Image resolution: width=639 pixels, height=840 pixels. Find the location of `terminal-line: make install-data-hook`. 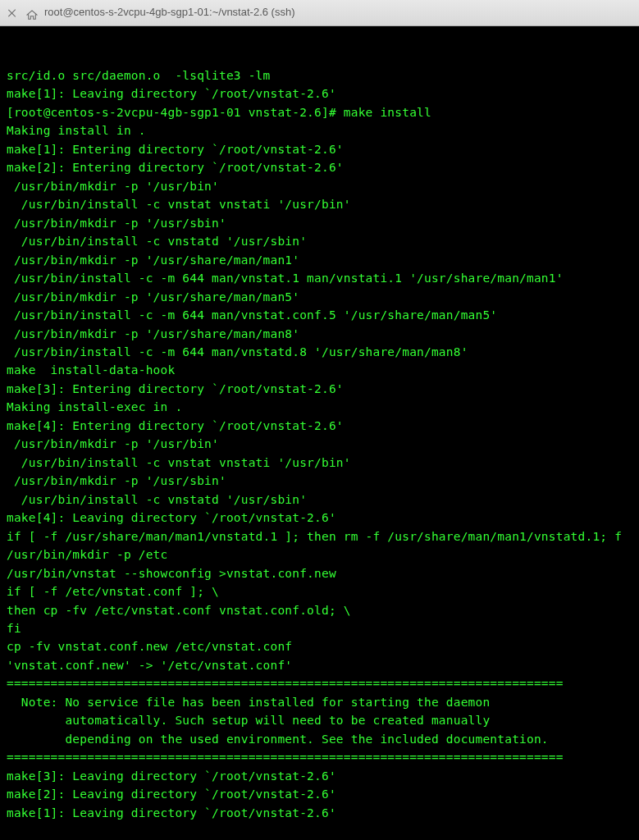

terminal-line: make install-data-hook is located at coordinates (320, 370).